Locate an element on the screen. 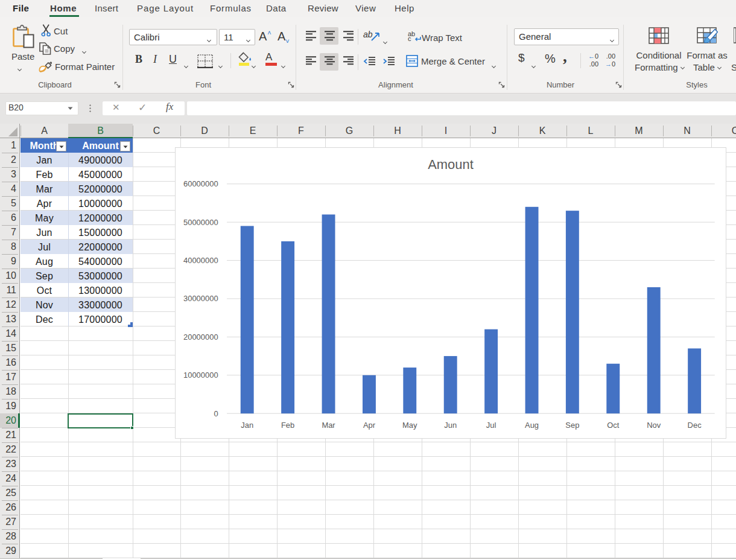 Image resolution: width=736 pixels, height=560 pixels. svg-text: Oct is located at coordinates (613, 425).